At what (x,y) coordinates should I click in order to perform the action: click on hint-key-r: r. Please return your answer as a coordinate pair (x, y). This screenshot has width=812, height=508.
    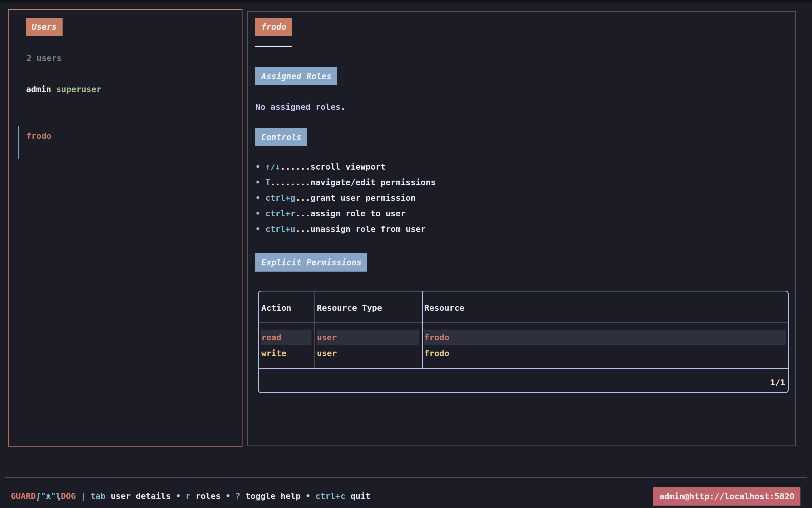
    Looking at the image, I should click on (188, 496).